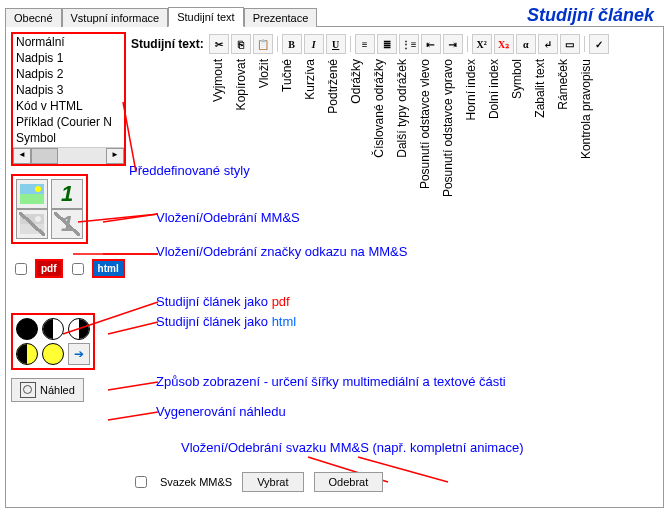 The image size is (669, 517). Describe the element at coordinates (310, 80) in the screenshot. I see `tooltip-label: Kurzíva` at that location.